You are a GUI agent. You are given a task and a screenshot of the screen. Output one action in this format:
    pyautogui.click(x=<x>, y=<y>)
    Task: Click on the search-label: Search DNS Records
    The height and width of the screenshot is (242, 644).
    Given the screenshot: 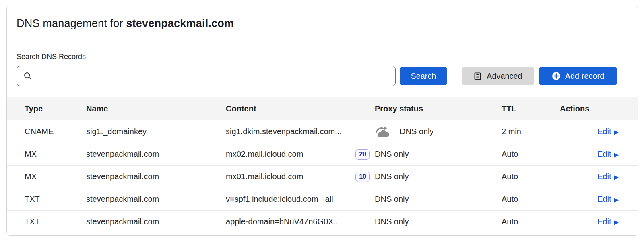 What is the action you would take?
    pyautogui.click(x=51, y=57)
    